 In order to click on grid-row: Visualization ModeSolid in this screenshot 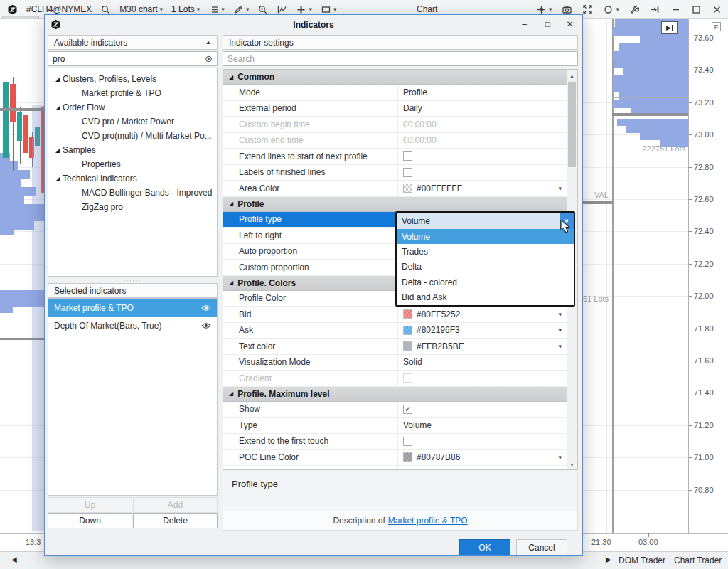, I will do `click(395, 363)`.